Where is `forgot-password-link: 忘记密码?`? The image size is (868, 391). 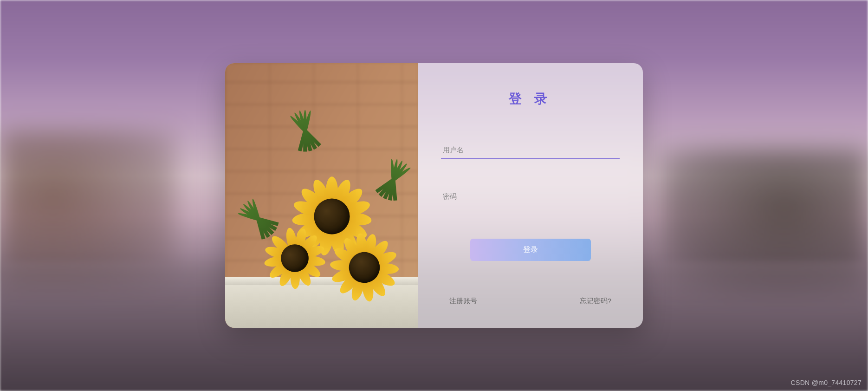 forgot-password-link: 忘记密码? is located at coordinates (596, 301).